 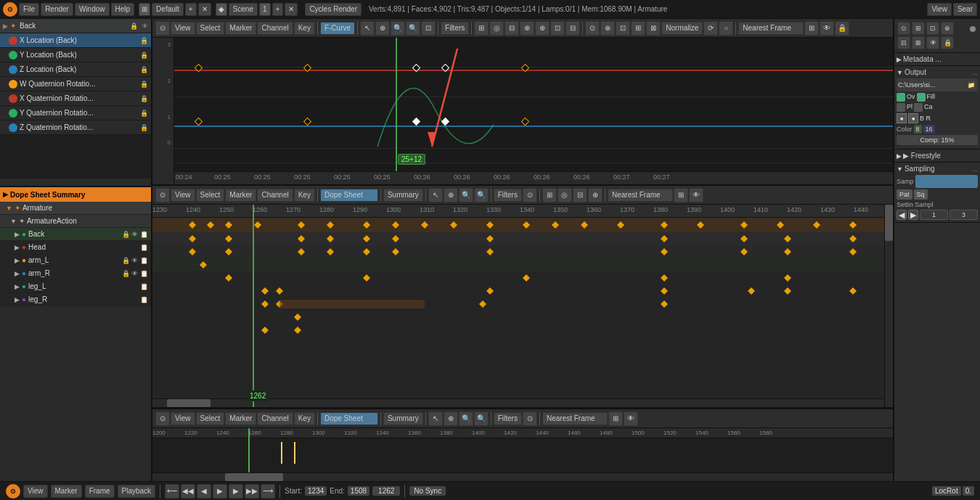 I want to click on dope-summary-btn: Summary, so click(x=404, y=195).